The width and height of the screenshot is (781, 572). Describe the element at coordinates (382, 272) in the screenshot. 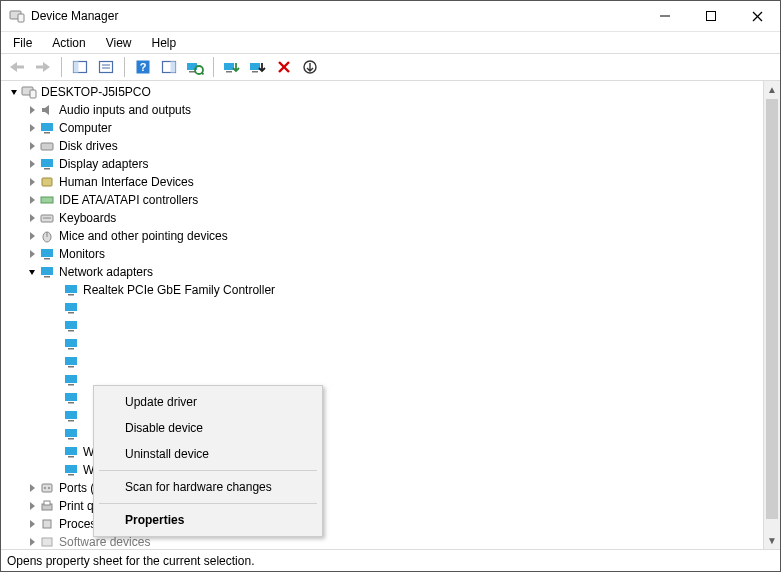

I see `category-network-adapters: Network adapters` at that location.